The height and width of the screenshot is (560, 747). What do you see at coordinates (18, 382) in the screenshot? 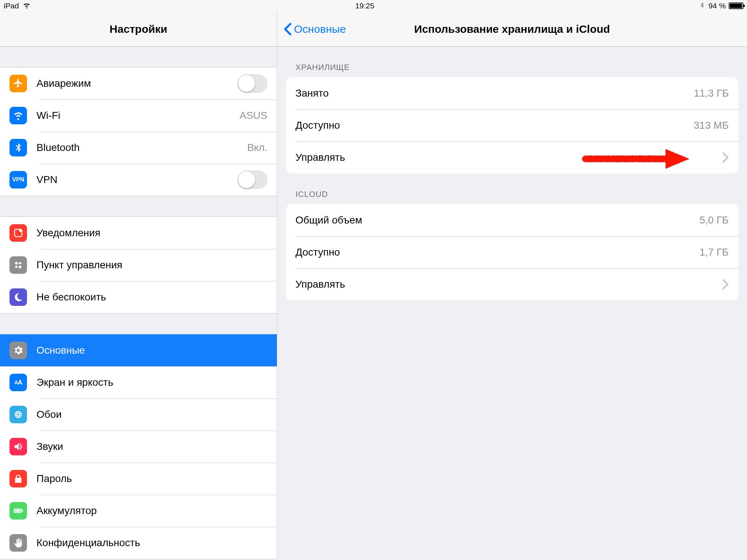
I see `display-icon: AA` at bounding box center [18, 382].